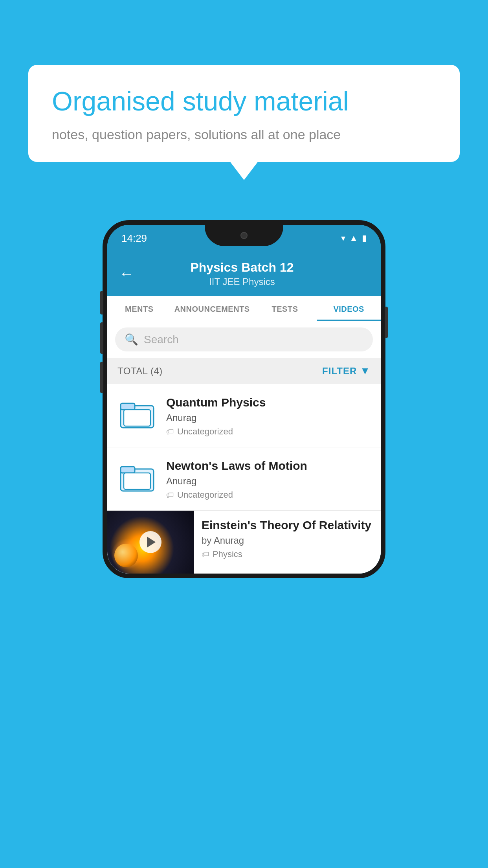 This screenshot has height=868, width=488. I want to click on speech-bubble: Organised study material notes, question…, so click(244, 113).